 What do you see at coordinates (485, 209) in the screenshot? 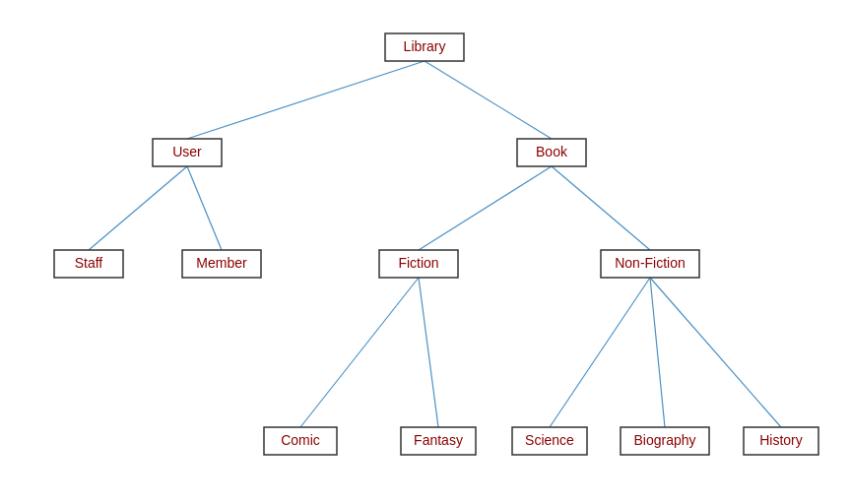
I see `edge-book-fiction` at bounding box center [485, 209].